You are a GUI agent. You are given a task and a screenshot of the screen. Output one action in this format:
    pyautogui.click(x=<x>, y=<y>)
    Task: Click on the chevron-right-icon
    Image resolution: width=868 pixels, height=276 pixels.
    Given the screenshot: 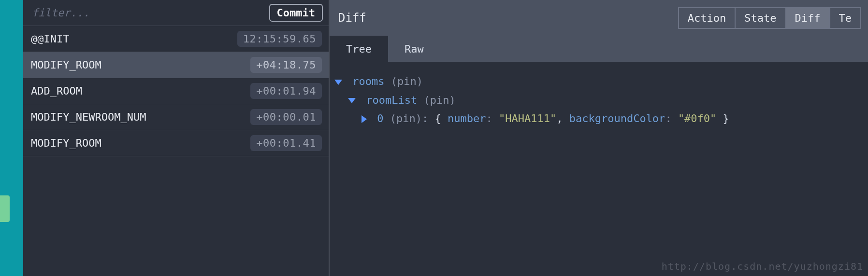 What is the action you would take?
    pyautogui.click(x=364, y=119)
    